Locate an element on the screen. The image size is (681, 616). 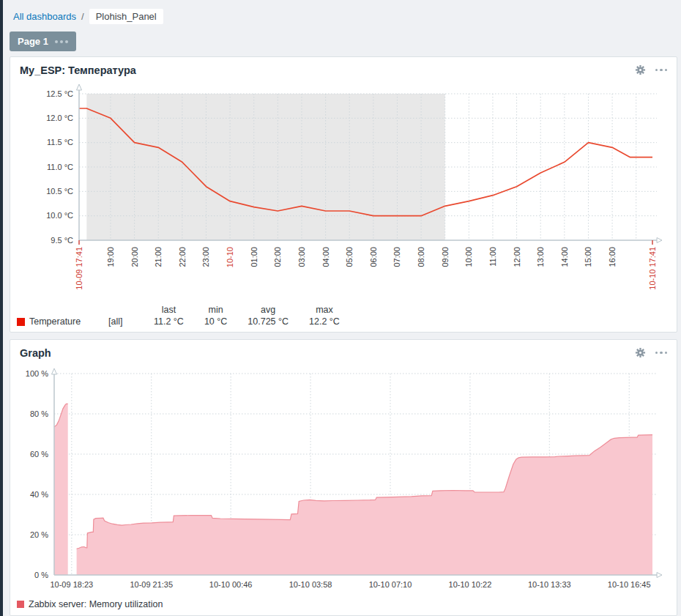
x-tick-label: 02:00 is located at coordinates (278, 257).